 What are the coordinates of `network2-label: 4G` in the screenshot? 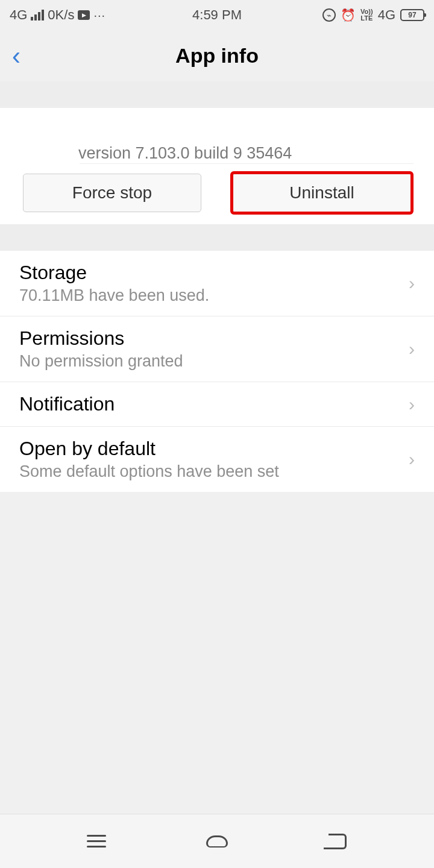 It's located at (387, 15).